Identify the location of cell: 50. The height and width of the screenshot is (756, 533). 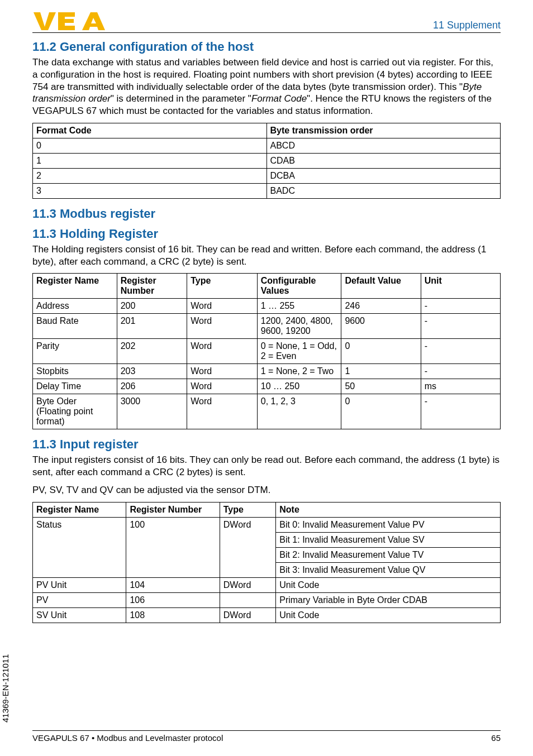
(381, 386).